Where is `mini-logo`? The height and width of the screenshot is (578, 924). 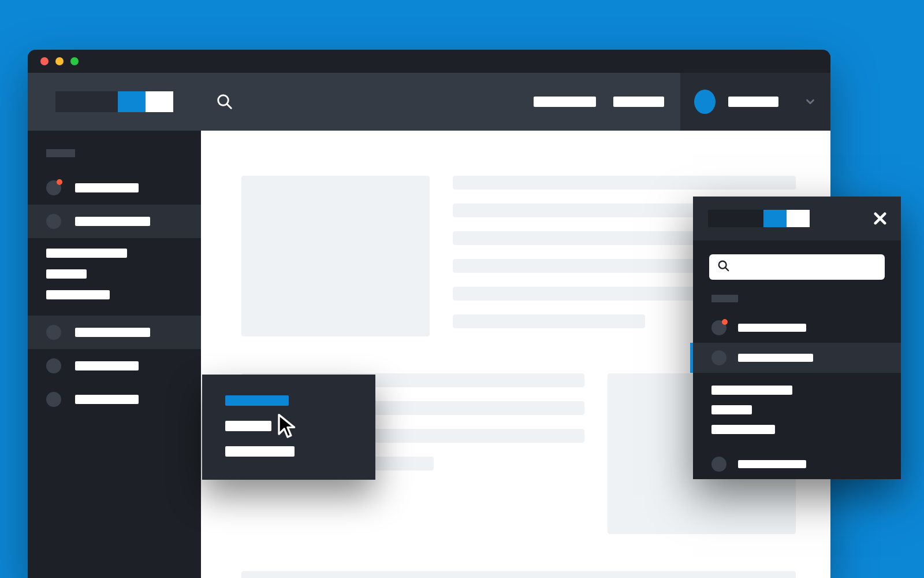 mini-logo is located at coordinates (759, 218).